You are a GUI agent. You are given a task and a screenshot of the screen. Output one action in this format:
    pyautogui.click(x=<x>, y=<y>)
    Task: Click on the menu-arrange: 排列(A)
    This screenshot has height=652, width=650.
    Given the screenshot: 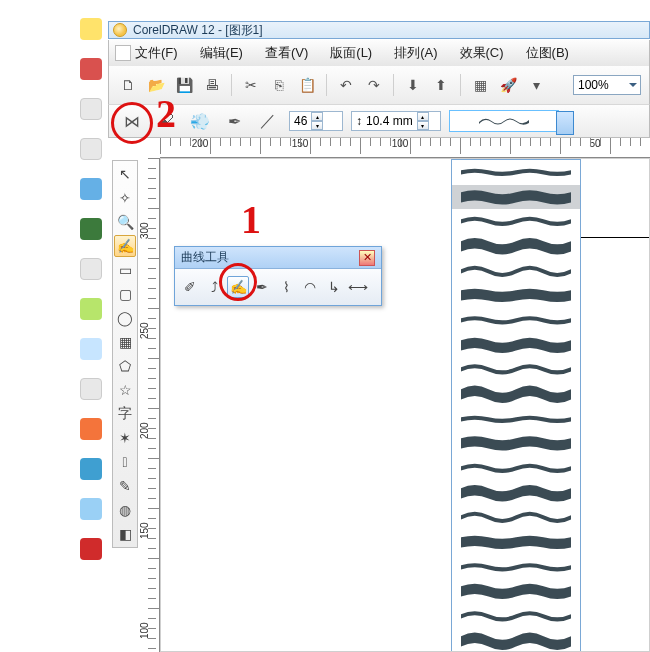 What is the action you would take?
    pyautogui.click(x=416, y=53)
    